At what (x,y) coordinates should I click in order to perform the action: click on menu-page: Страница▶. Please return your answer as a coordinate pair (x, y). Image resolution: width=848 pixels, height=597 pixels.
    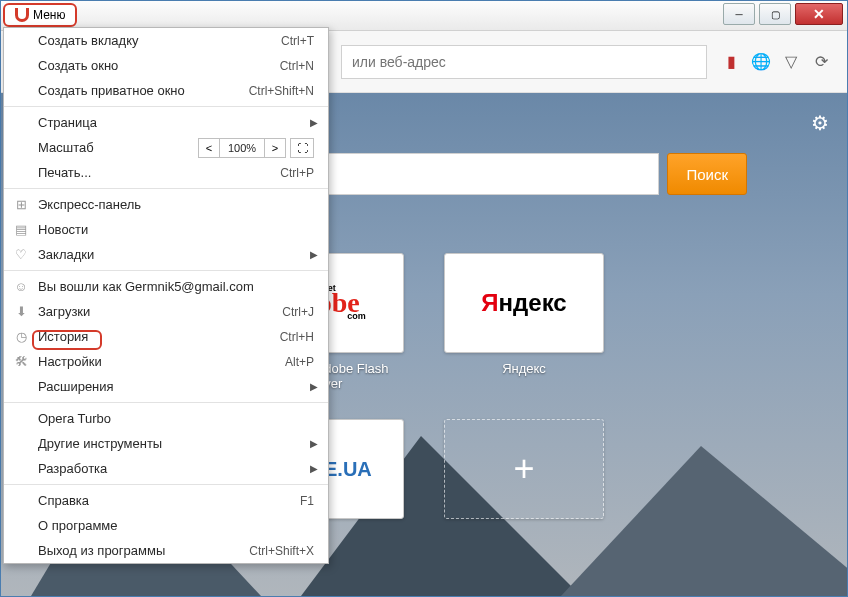
    Looking at the image, I should click on (166, 122).